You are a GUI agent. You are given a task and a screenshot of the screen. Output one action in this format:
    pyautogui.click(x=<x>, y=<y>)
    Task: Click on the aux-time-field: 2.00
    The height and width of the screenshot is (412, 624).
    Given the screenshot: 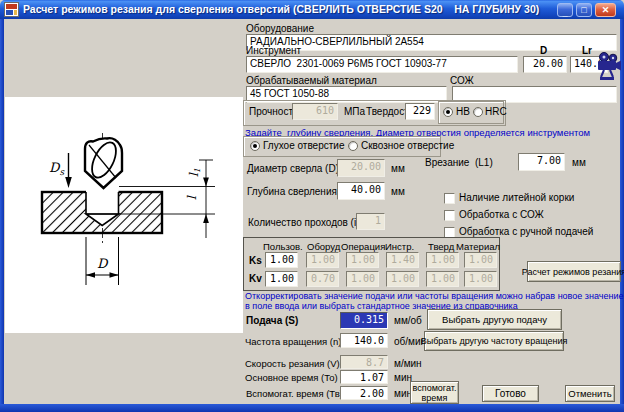 What is the action you would take?
    pyautogui.click(x=364, y=393)
    